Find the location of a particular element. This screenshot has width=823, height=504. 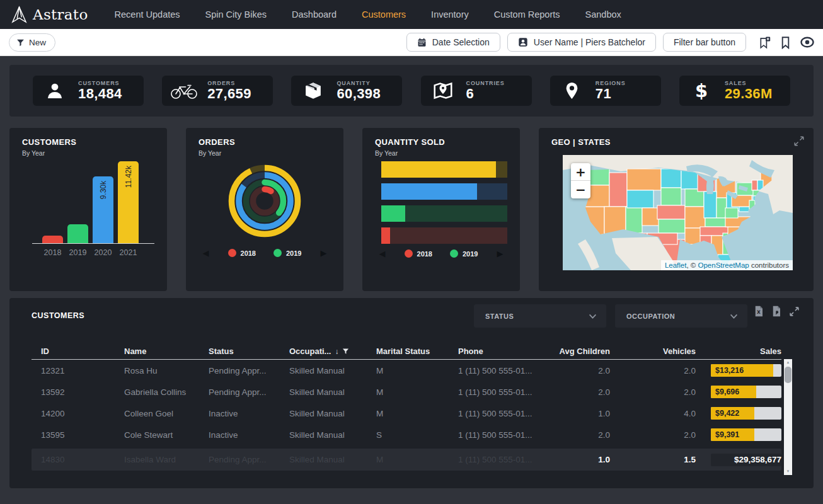

col-header-vehicles: Vehicles is located at coordinates (653, 352).